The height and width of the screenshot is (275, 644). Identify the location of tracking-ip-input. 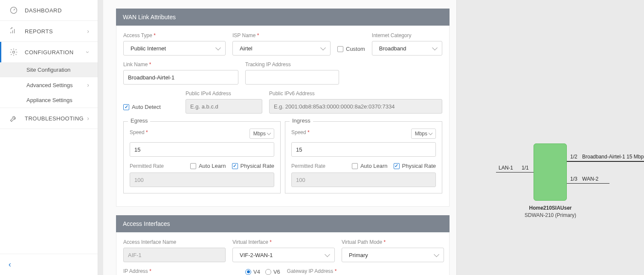
(292, 77).